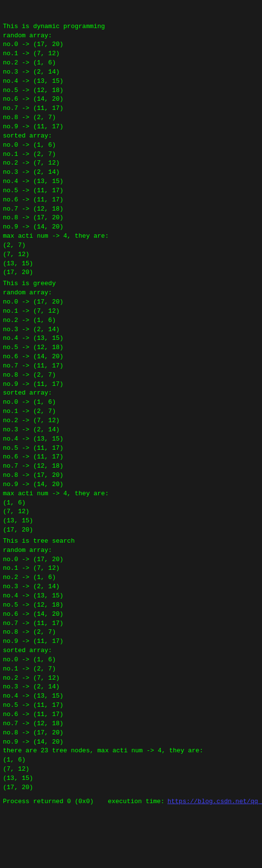 The width and height of the screenshot is (262, 868). I want to click on terminal-line: This is greedy, so click(131, 284).